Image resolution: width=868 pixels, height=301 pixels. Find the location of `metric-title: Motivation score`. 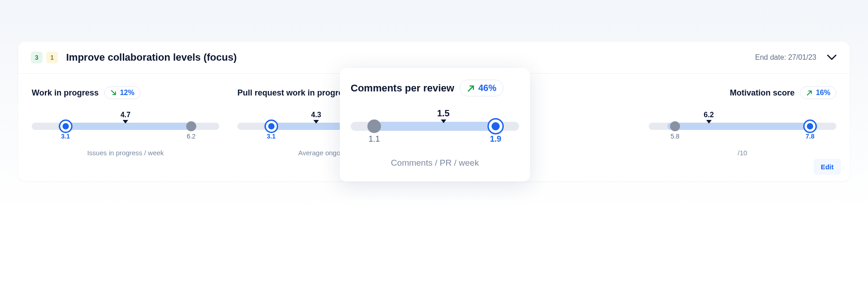

metric-title: Motivation score is located at coordinates (762, 93).